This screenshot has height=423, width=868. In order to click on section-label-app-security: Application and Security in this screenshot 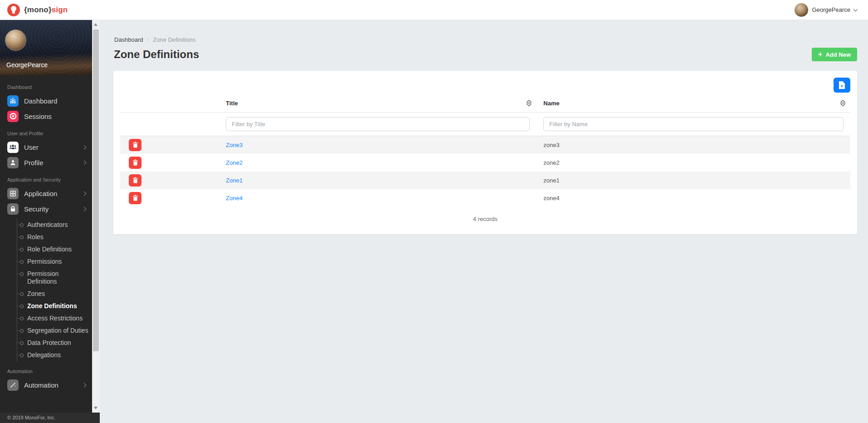, I will do `click(46, 180)`.